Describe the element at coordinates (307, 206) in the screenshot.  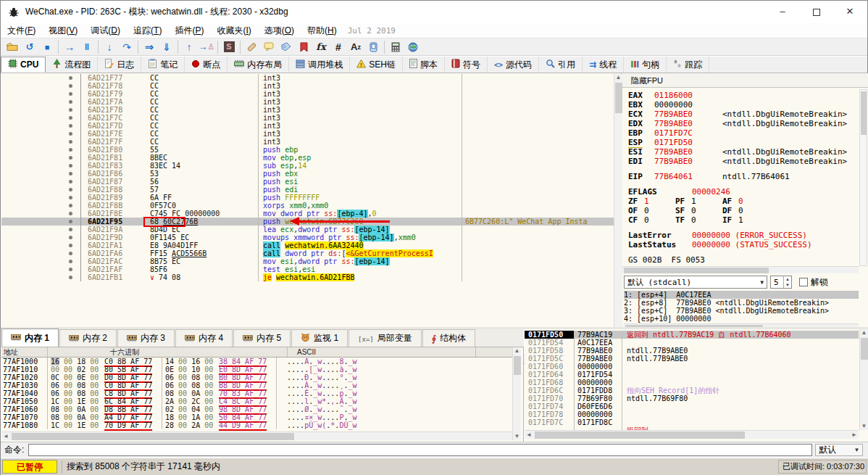
I see `disasm-row: 6AD21F8B0F57C0xorps xmm0,xmm0` at that location.